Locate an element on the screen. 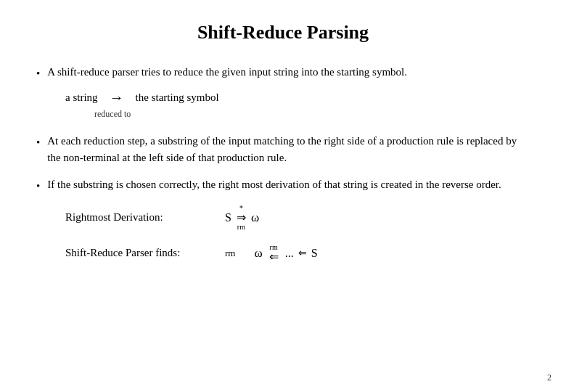 Image resolution: width=566 pixels, height=392 pixels. slide-title: Shift-Reduce Parsing is located at coordinates (283, 33).